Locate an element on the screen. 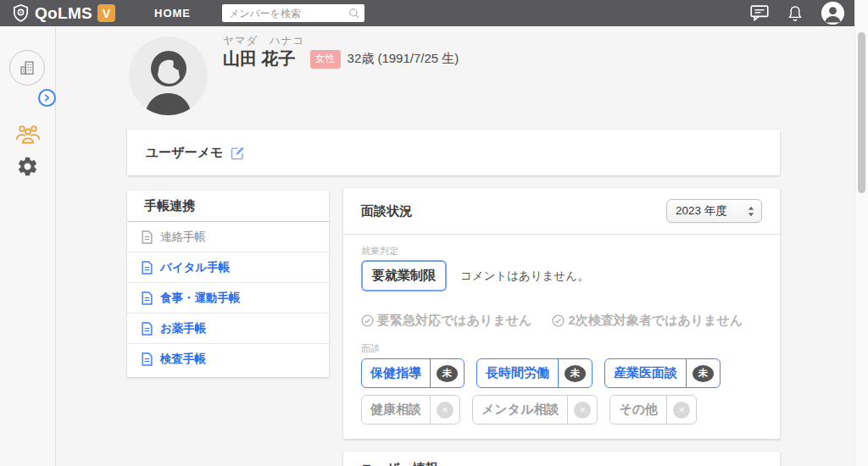 This screenshot has height=466, width=868. status-flag: 2次検査対象者ではありません is located at coordinates (648, 320).